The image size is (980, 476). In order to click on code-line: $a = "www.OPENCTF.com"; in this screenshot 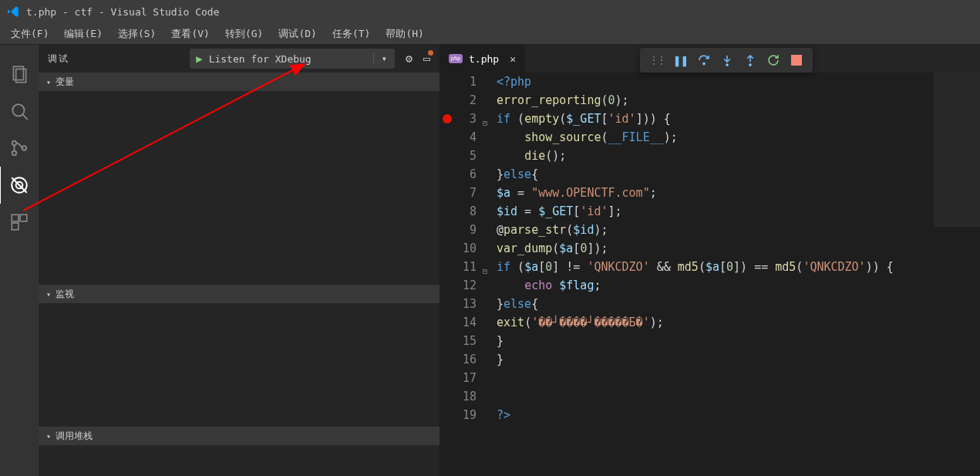, I will do `click(739, 193)`.